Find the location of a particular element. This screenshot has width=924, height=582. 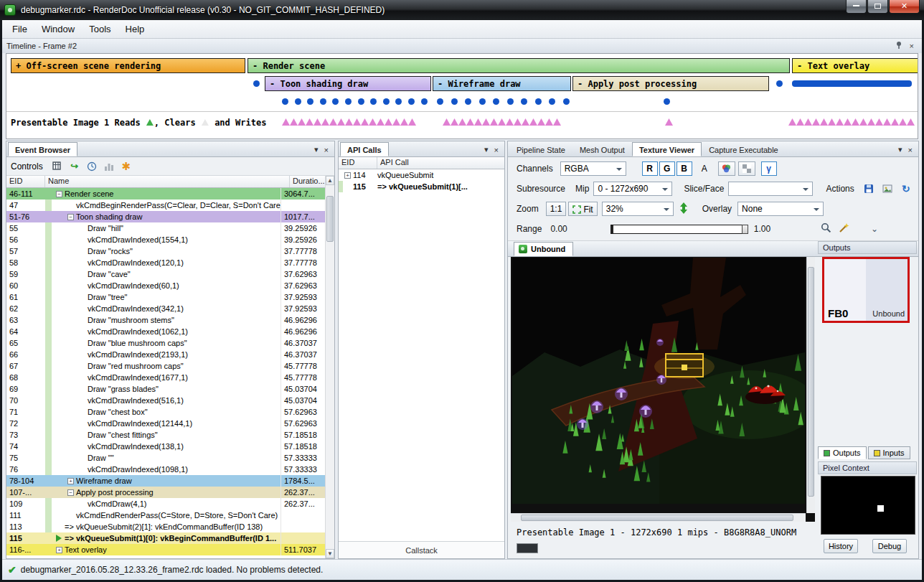

timeline-text-overlay-range is located at coordinates (852, 83).